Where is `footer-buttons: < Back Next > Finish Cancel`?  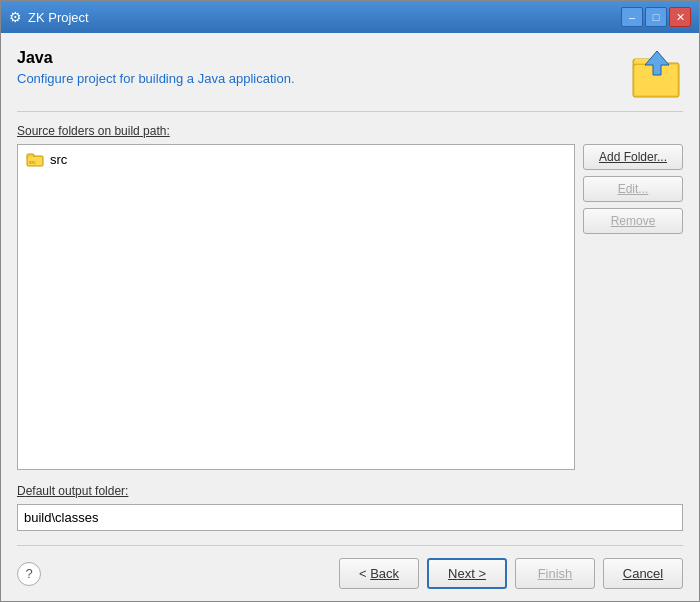
footer-buttons: < Back Next > Finish Cancel is located at coordinates (511, 574).